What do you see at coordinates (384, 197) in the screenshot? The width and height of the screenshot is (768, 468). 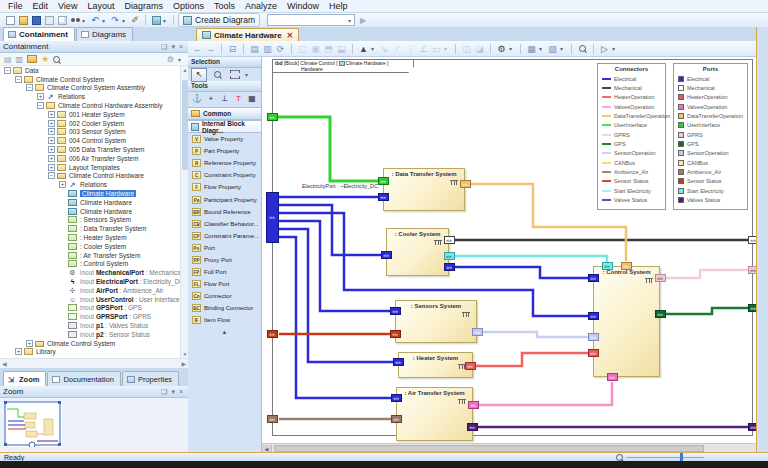 I see `port-dts-electrical: «»` at bounding box center [384, 197].